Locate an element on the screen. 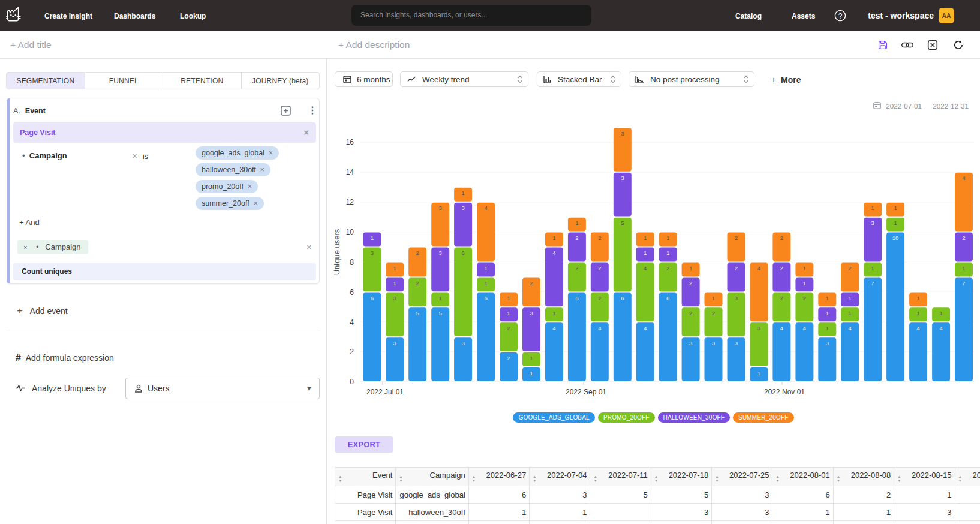 The image size is (980, 524). svg-text: Unique users is located at coordinates (337, 252).